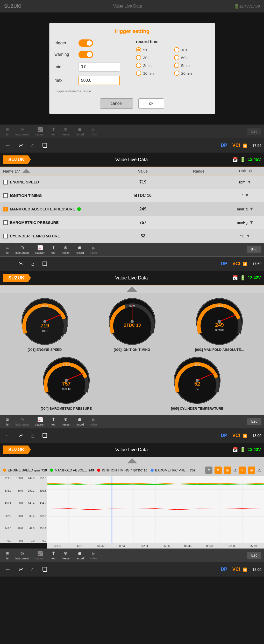  I want to click on radio-30s: 30s, so click(154, 58).